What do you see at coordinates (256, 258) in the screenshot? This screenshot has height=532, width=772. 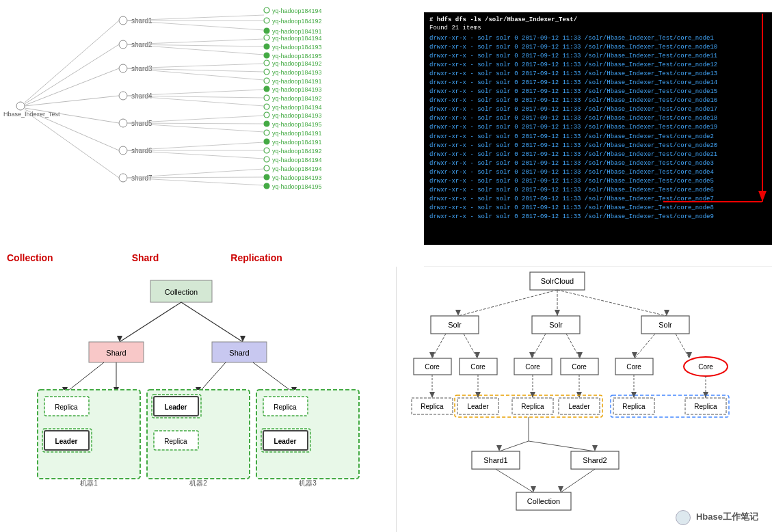 I see `label-replication: Replication` at bounding box center [256, 258].